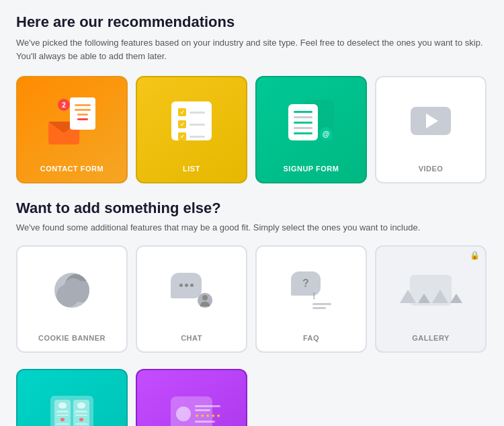 The height and width of the screenshot is (426, 504). Describe the element at coordinates (192, 136) in the screenshot. I see `list-row-3: ✓` at that location.